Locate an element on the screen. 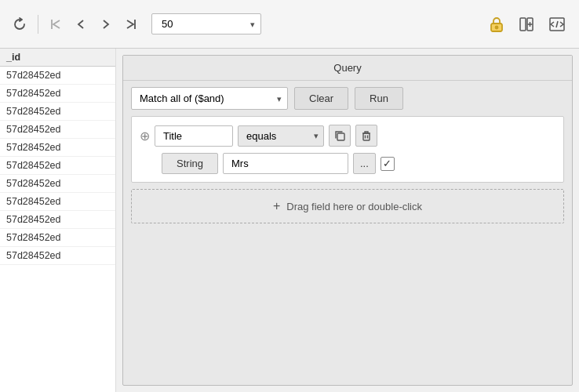  page-size-wrapper: 25 50 100 250 ▾ is located at coordinates (206, 24).